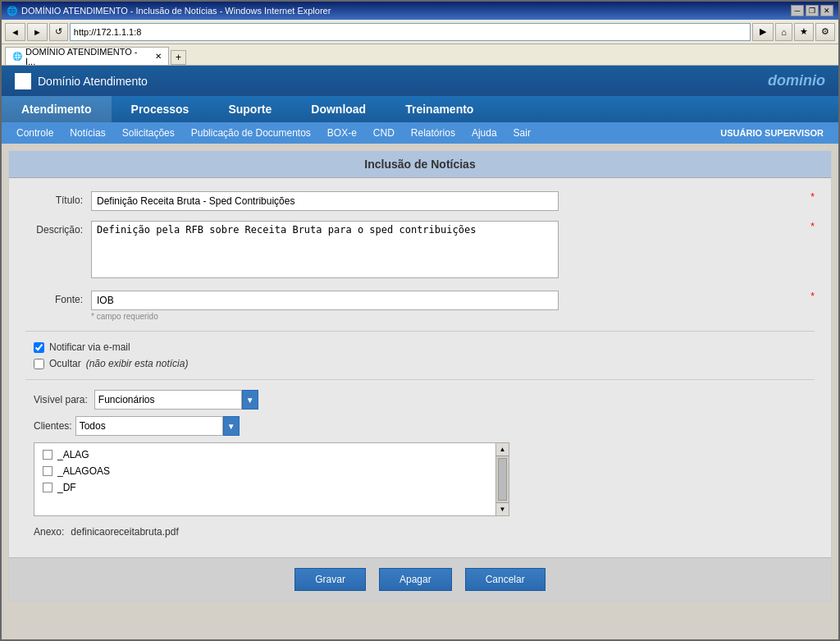 The image size is (840, 641). What do you see at coordinates (90, 347) in the screenshot?
I see `notify-label: Notificar via e-mail` at bounding box center [90, 347].